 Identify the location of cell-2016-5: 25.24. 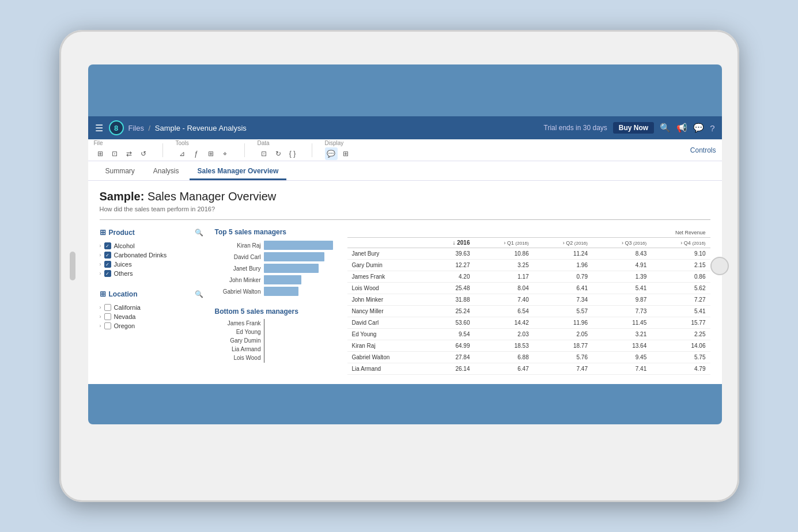
(452, 311).